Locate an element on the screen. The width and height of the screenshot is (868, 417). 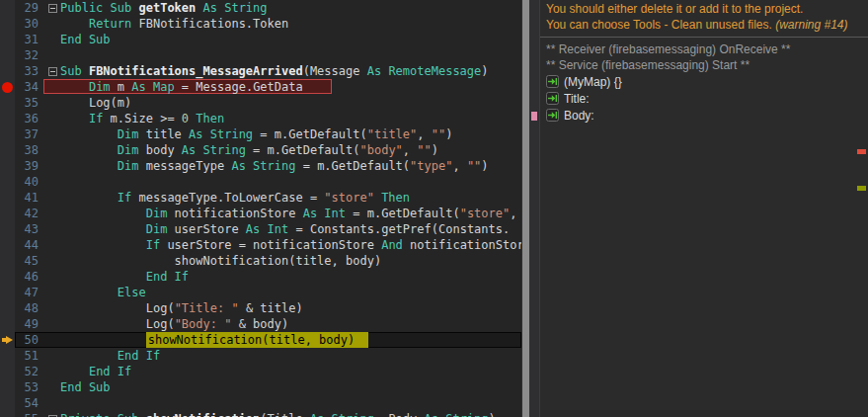
code-text: Dim m As Map = Message.GetData is located at coordinates (290, 87).